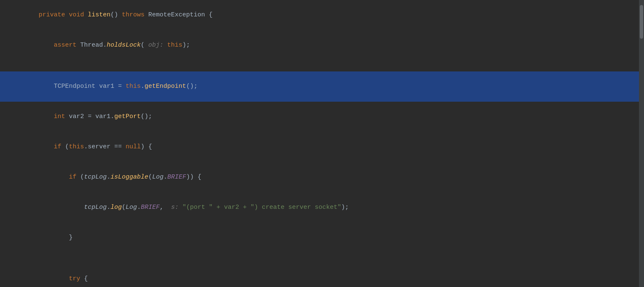  Describe the element at coordinates (124, 45) in the screenshot. I see `method-holdslock: holdsLock` at that location.